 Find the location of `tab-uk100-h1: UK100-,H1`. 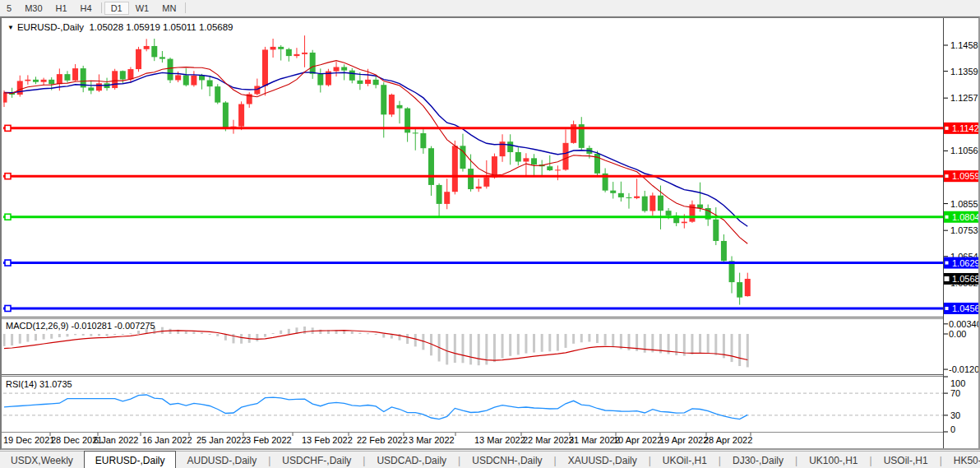

tab-uk100-h1: UK100-,H1 is located at coordinates (834, 460).